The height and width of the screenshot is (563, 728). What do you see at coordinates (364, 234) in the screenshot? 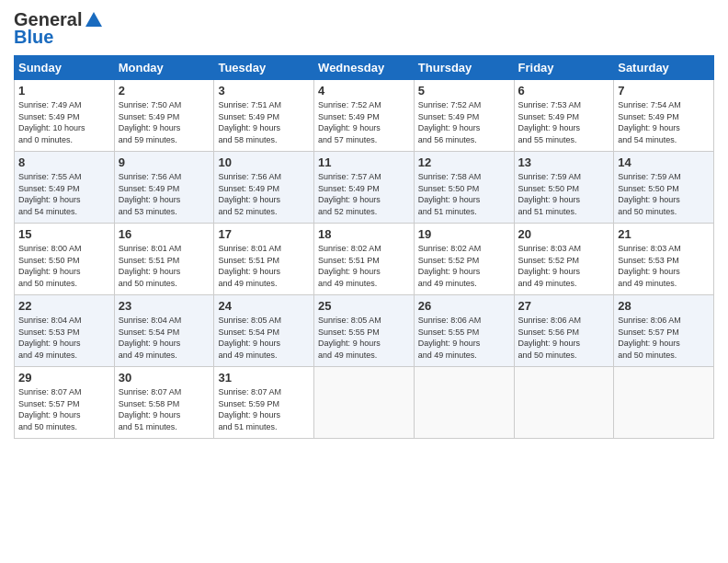
I see `day-number: 18` at bounding box center [364, 234].